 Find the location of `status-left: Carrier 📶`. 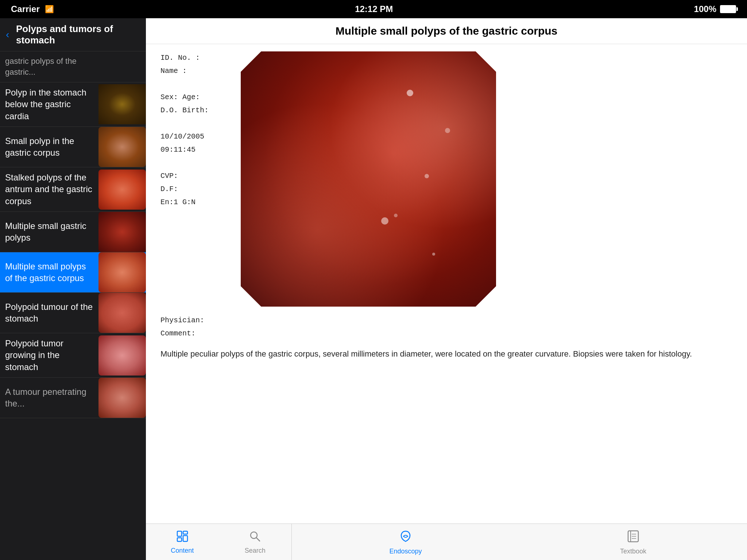

status-left: Carrier 📶 is located at coordinates (32, 9).